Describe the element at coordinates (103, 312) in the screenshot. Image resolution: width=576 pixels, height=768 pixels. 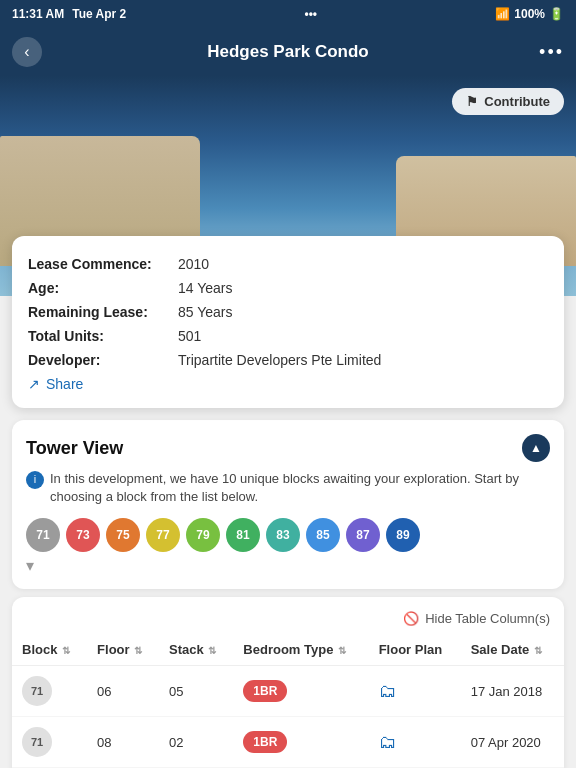
I see `info-label: Remaining Lease:` at that location.